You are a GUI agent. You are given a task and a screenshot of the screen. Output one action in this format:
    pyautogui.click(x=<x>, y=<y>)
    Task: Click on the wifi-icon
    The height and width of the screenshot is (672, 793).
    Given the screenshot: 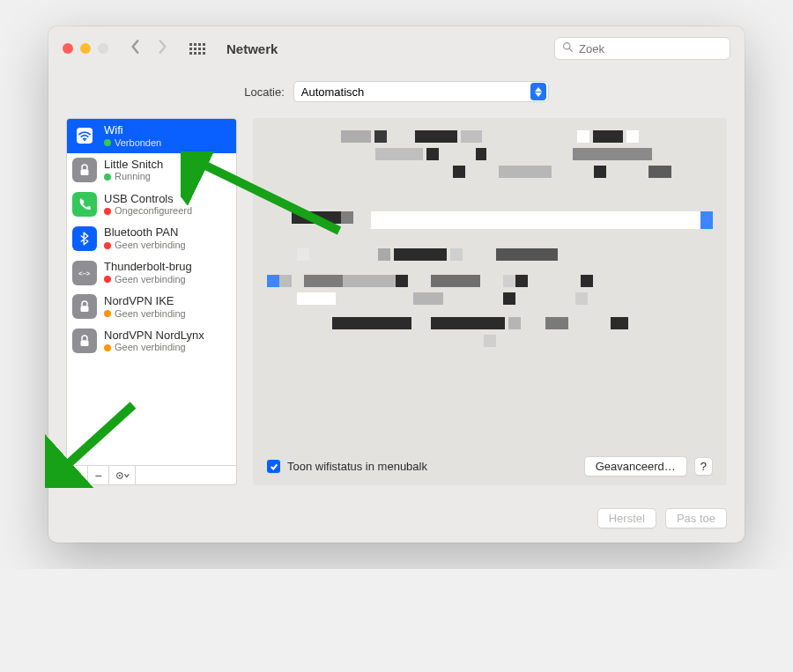 What is the action you would take?
    pyautogui.click(x=85, y=136)
    